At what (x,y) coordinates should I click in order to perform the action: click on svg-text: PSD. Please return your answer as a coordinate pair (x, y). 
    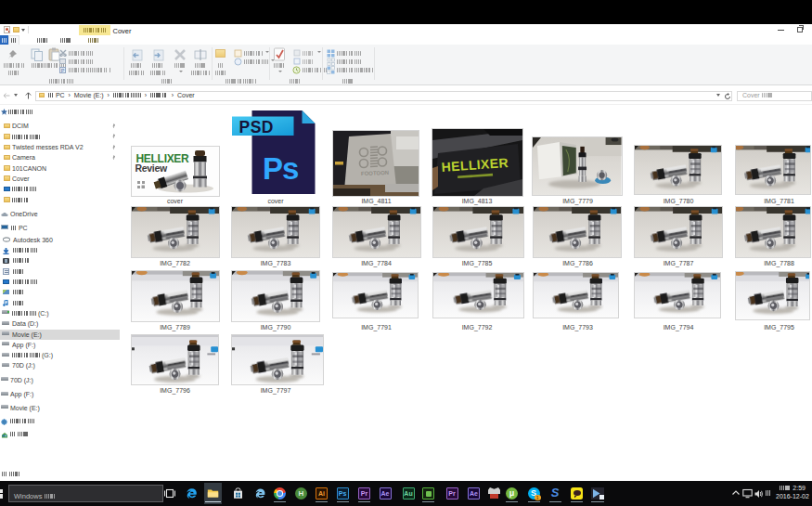
    Looking at the image, I should click on (256, 127).